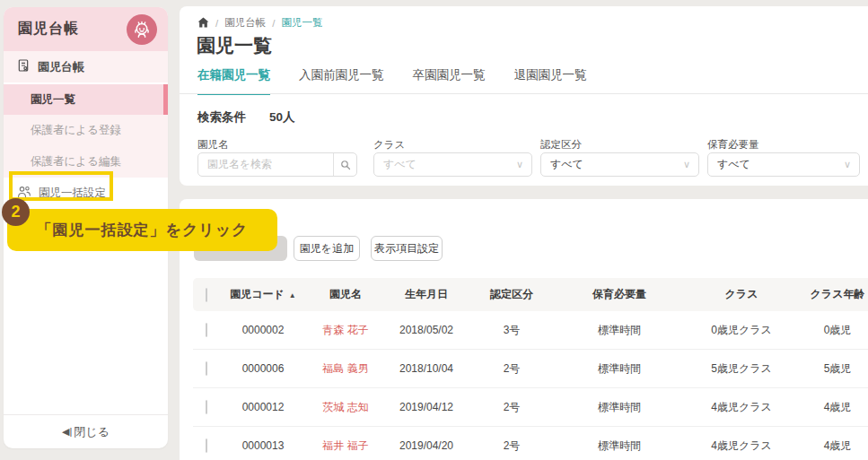  What do you see at coordinates (48, 29) in the screenshot?
I see `app-title: 園児台帳` at bounding box center [48, 29].